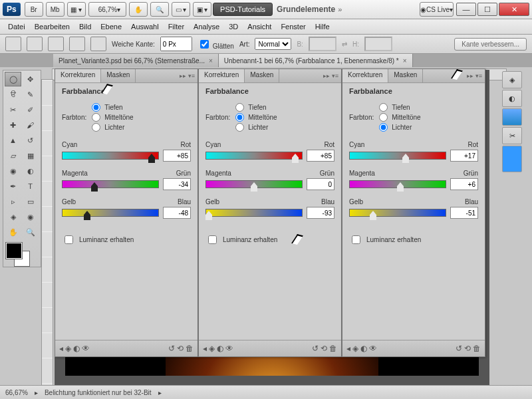  I want to click on healing-tool: ✚, so click(13, 125).